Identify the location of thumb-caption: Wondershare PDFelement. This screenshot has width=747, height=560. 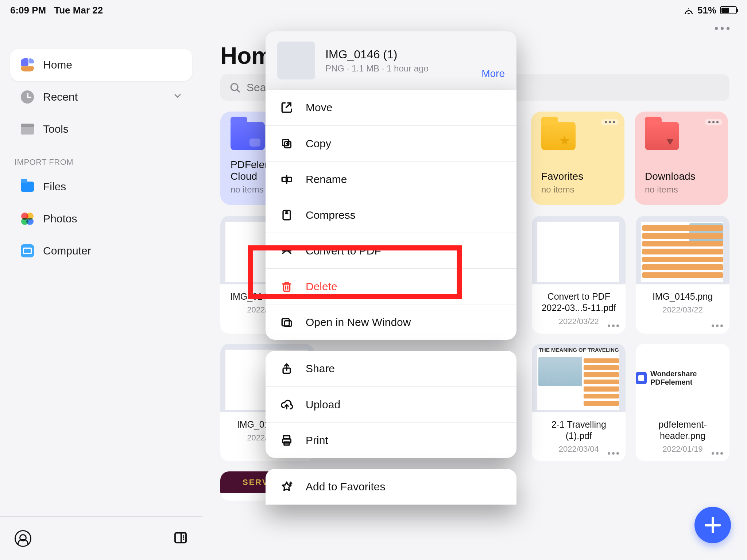
(690, 378).